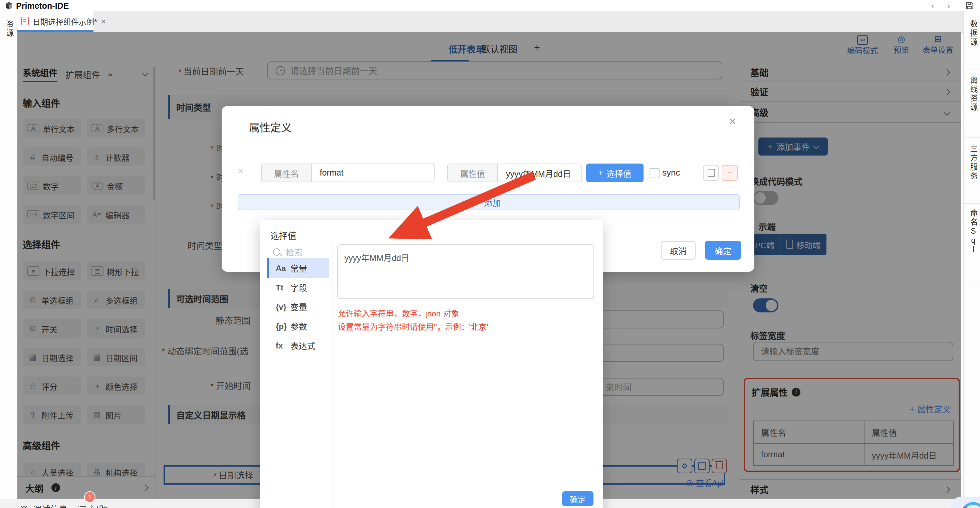  What do you see at coordinates (298, 346) in the screenshot?
I see `picker-item-expression: fx 表达式` at bounding box center [298, 346].